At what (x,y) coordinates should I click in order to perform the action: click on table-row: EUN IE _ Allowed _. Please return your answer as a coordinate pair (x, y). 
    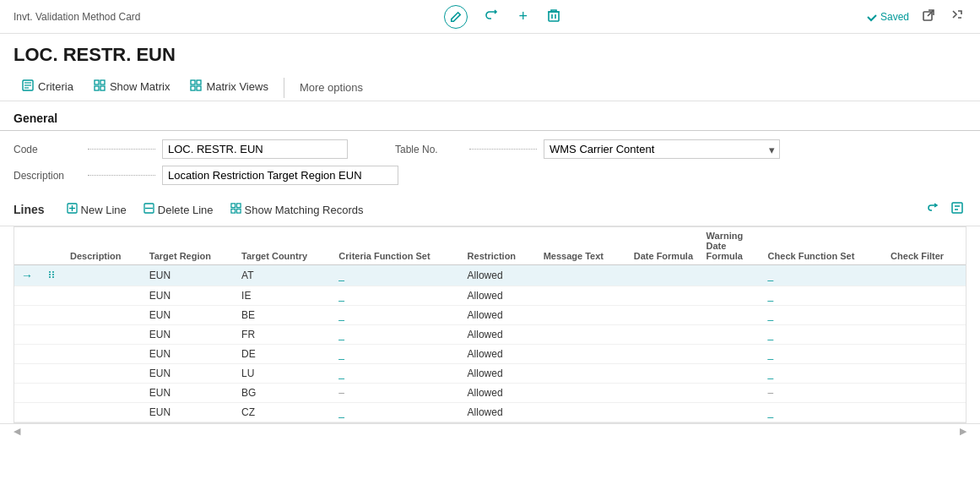
    Looking at the image, I should click on (490, 296).